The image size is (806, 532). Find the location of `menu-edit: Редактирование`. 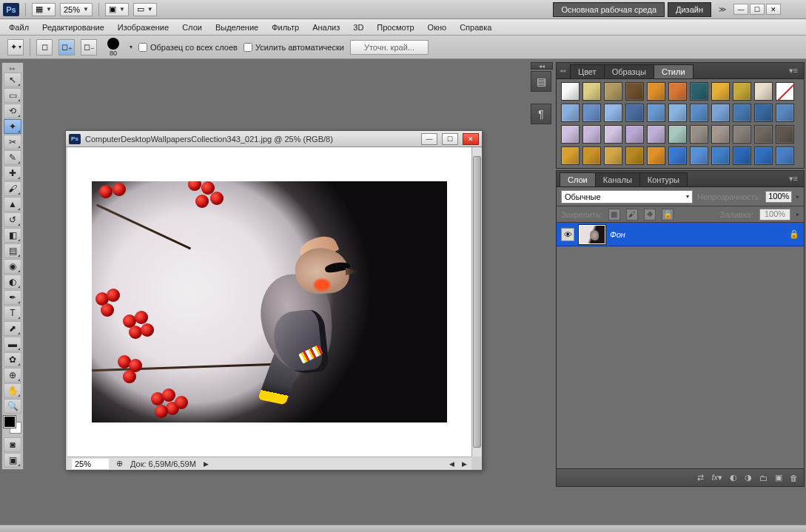

menu-edit: Редактирование is located at coordinates (73, 27).